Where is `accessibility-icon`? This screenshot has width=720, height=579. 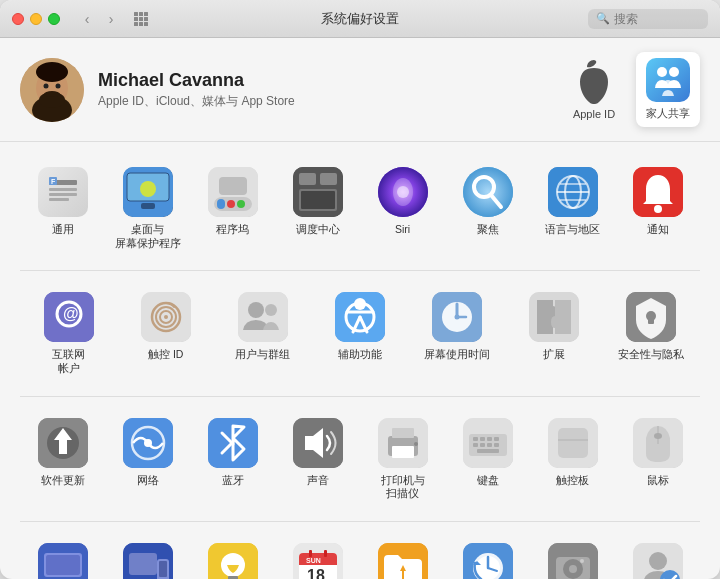
accessibility-icon is located at coordinates (360, 317).